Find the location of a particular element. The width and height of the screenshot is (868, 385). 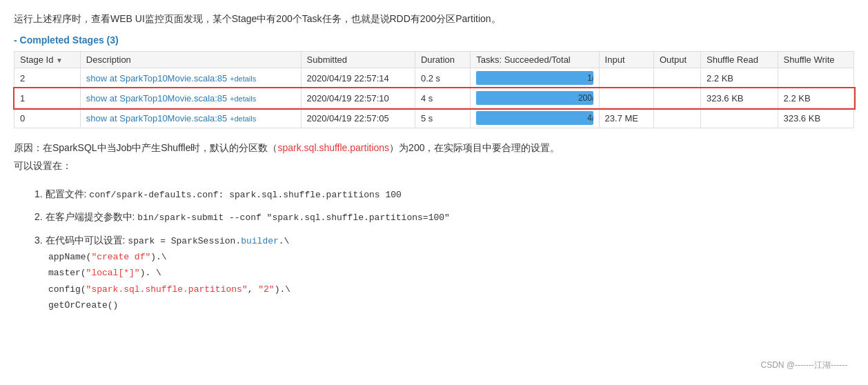

list-item-2: 2. 在客户端提交参数中: bin/spark-submit --conf "s… is located at coordinates (444, 217).